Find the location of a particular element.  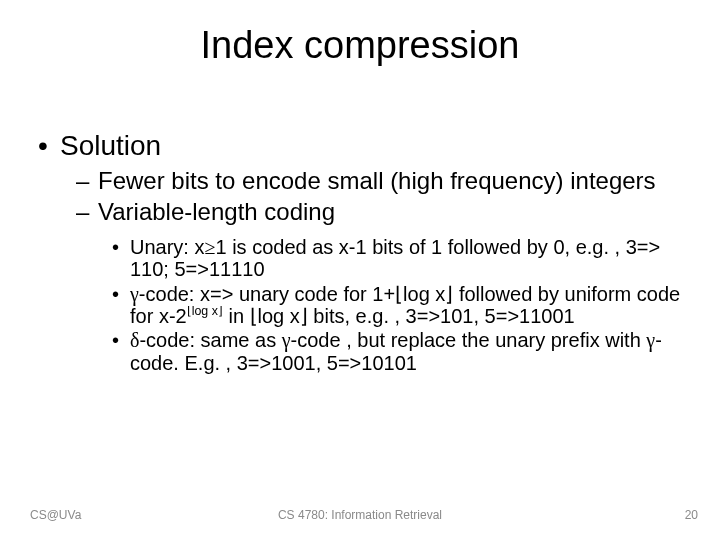

ge-symbol: ≥ is located at coordinates (210, 247).